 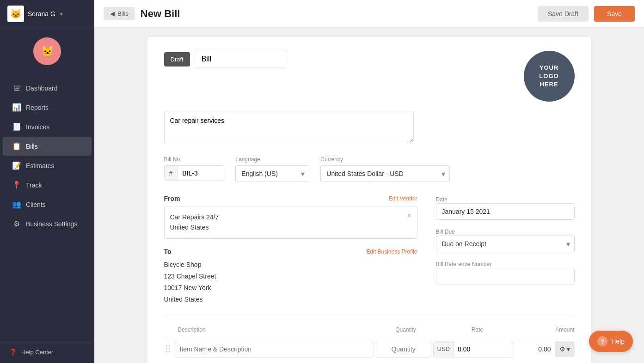 What do you see at coordinates (369, 14) in the screenshot?
I see `topbar: ◀ Bills New Bill Save Draft Save` at bounding box center [369, 14].